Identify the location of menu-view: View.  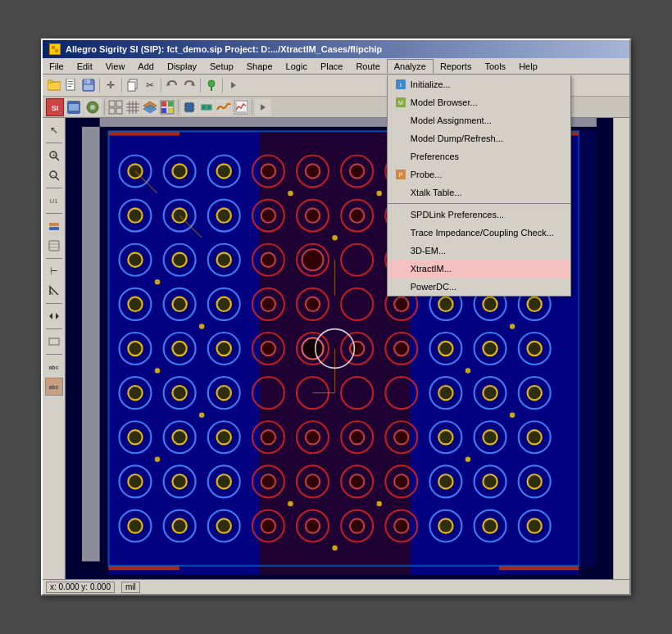
(116, 66).